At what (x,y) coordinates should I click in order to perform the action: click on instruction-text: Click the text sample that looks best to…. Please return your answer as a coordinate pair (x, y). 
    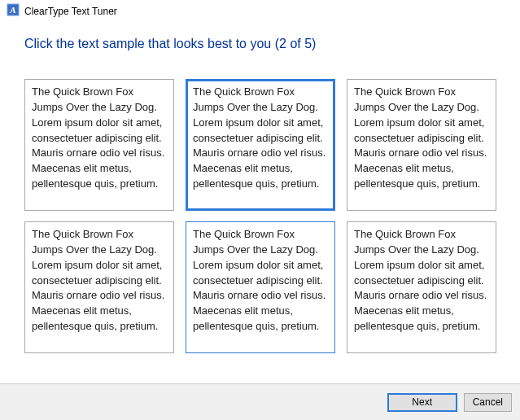
    Looking at the image, I should click on (260, 36).